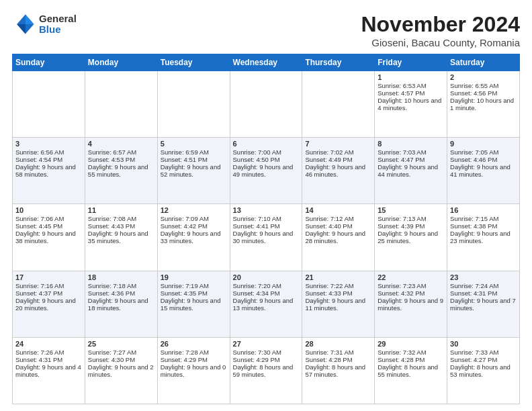  What do you see at coordinates (121, 344) in the screenshot?
I see `day-number: 25` at bounding box center [121, 344].